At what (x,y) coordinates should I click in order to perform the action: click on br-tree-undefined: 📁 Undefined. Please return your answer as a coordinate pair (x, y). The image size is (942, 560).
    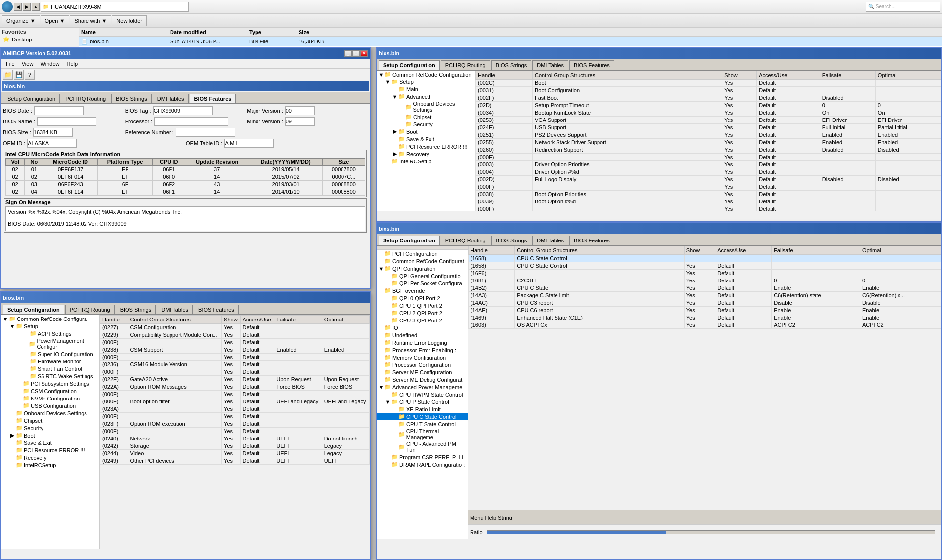
    Looking at the image, I should click on (422, 335).